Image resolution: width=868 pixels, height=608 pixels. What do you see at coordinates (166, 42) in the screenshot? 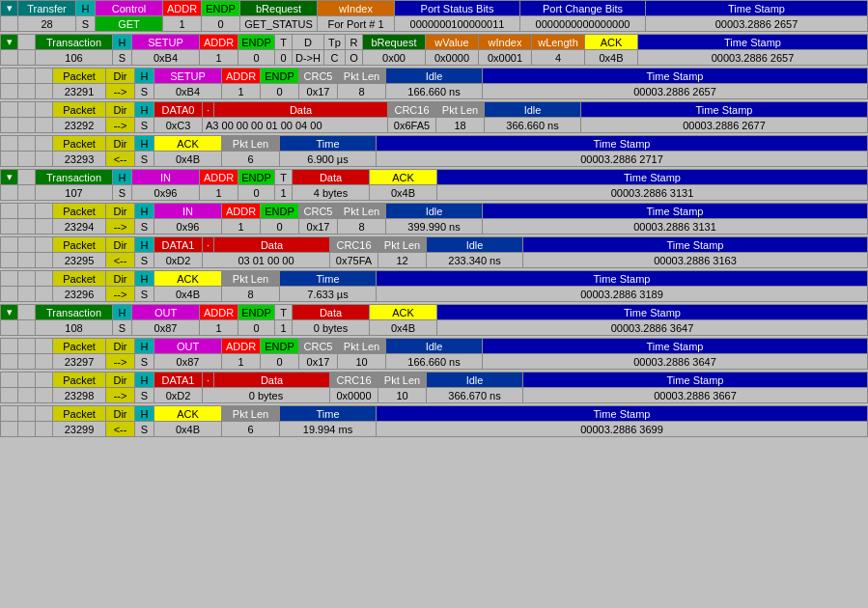
I see `t106-setup-label: SETUP` at bounding box center [166, 42].